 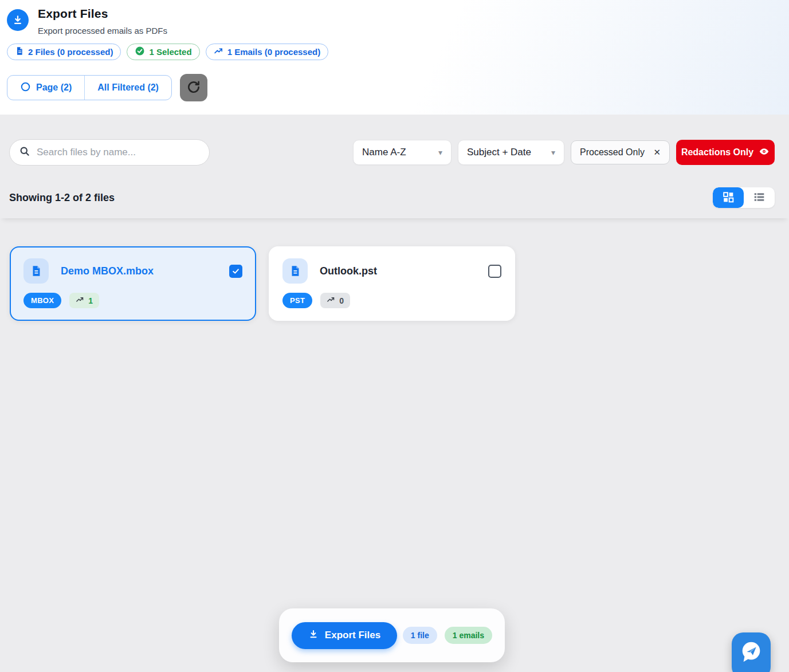 What do you see at coordinates (42, 300) in the screenshot?
I see `file-type-badge: MBOX` at bounding box center [42, 300].